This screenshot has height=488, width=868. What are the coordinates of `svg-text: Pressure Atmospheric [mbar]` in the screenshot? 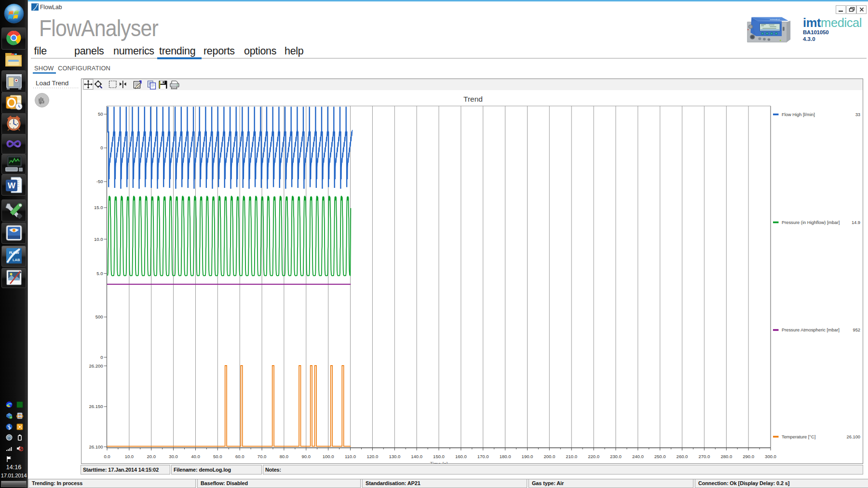 It's located at (811, 330).